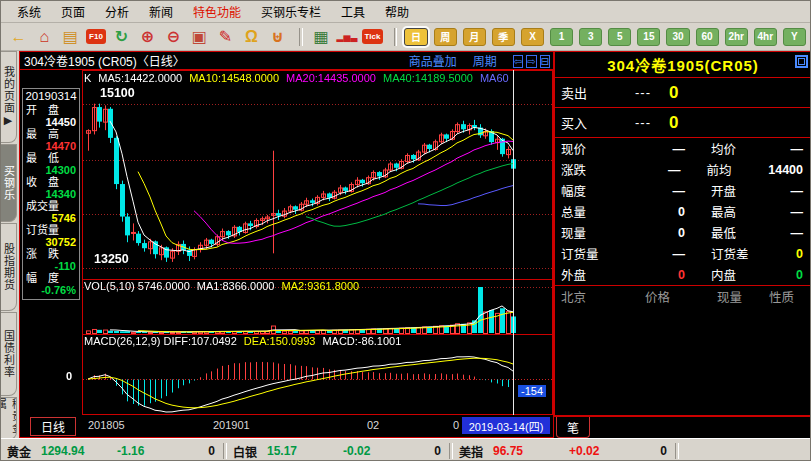 The image size is (811, 461). What do you see at coordinates (670, 93) in the screenshot?
I see `sell-volume: 0` at bounding box center [670, 93].